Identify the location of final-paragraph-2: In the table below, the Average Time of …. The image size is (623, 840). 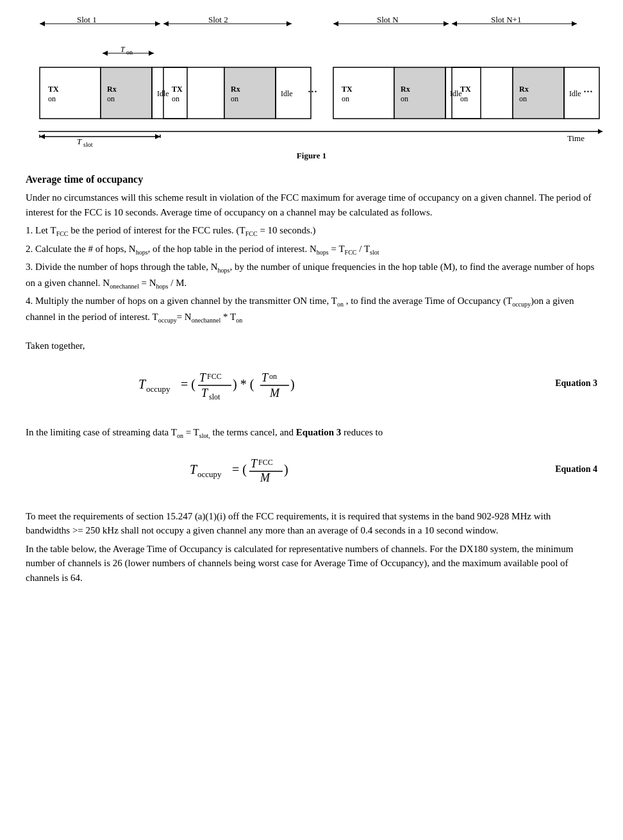
(312, 564).